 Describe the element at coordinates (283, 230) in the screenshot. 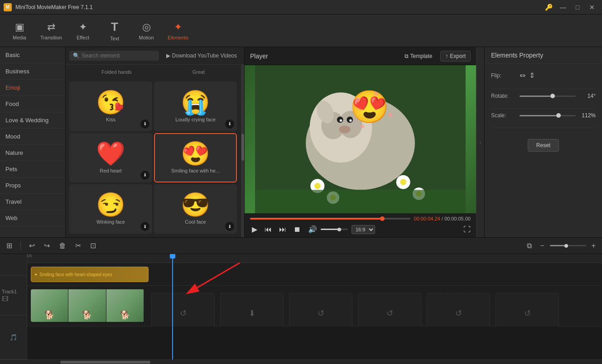

I see `next-button: ⏭` at that location.